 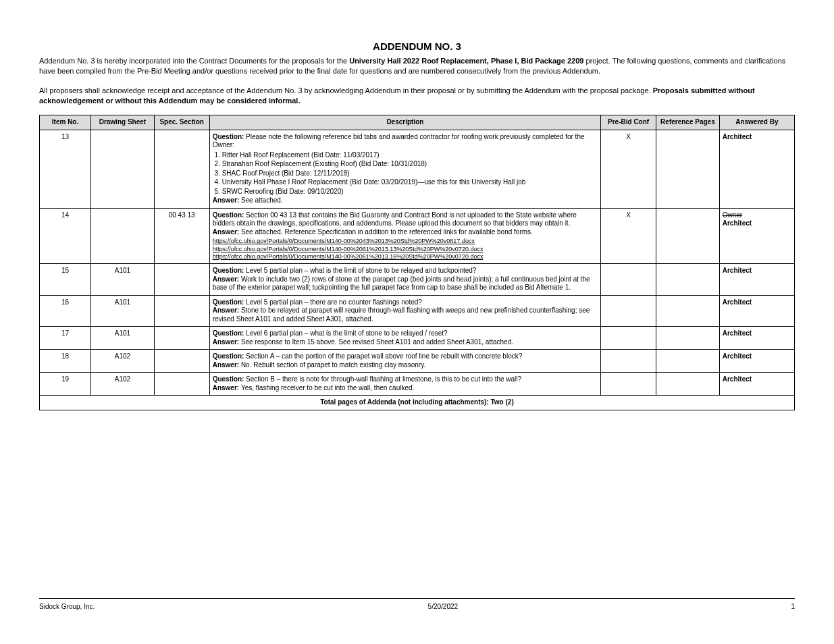 What do you see at coordinates (688, 123) in the screenshot?
I see `th-ref: Reference Pages` at bounding box center [688, 123].